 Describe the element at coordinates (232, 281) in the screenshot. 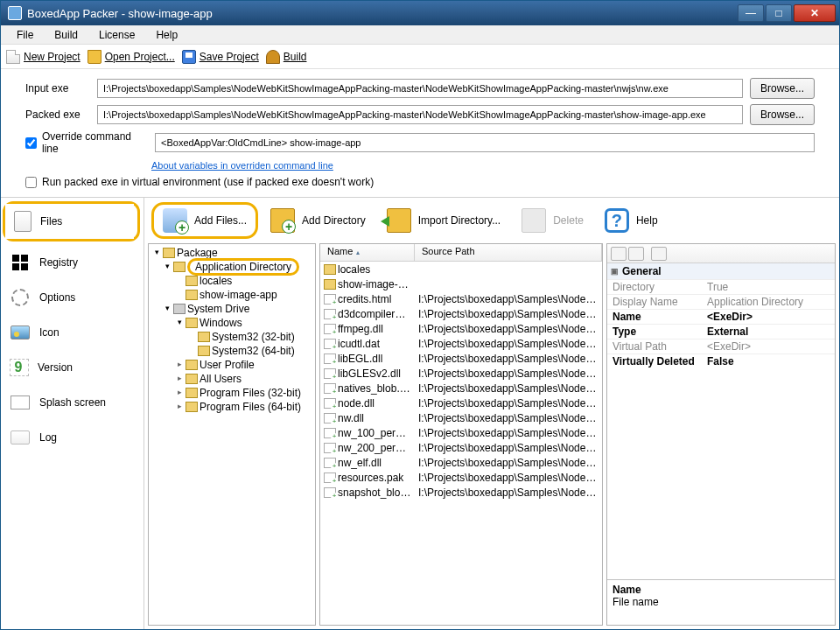

I see `tree-locales: locales` at that location.